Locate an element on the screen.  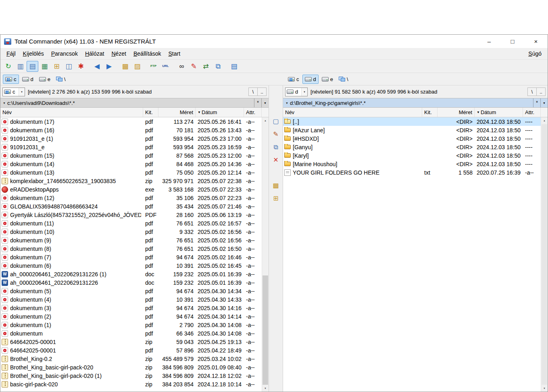
notes-button: ▤ is located at coordinates (234, 66).